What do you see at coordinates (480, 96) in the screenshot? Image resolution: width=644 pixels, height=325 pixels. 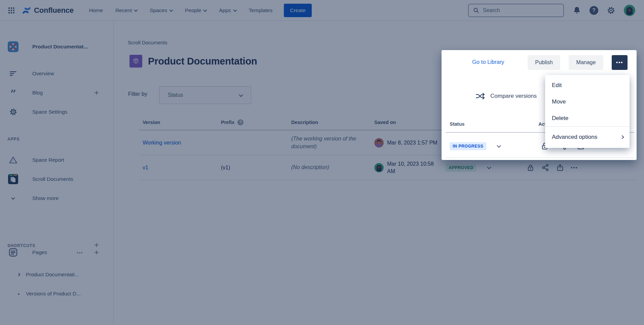 I see `shuffle-icon` at bounding box center [480, 96].